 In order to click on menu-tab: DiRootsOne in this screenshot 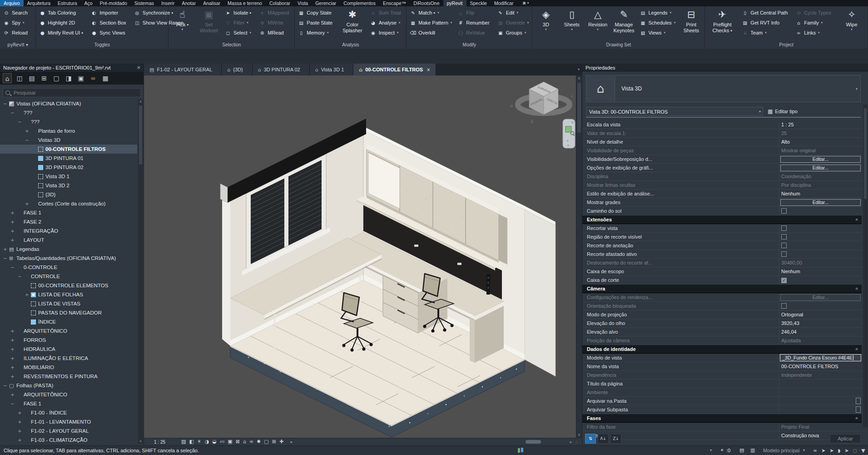, I will do `click(426, 3)`.